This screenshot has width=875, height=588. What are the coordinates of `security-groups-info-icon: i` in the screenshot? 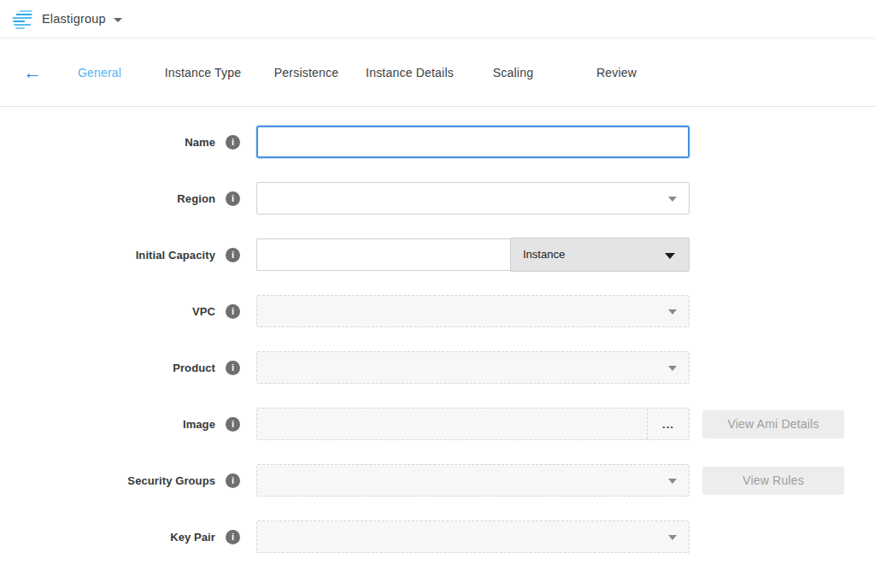 It's located at (232, 480).